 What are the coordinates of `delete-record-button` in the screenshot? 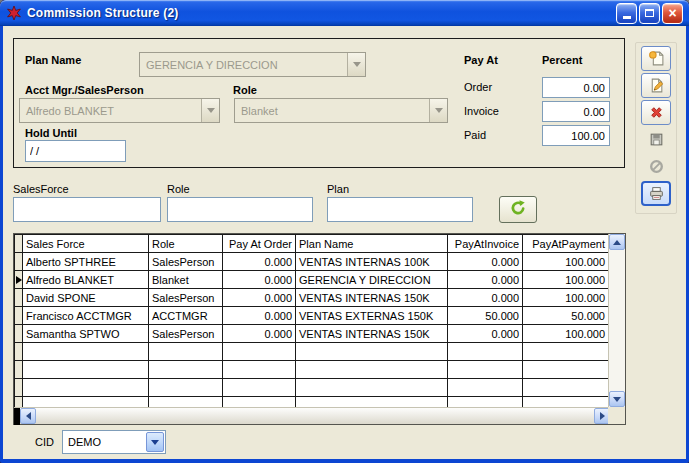 It's located at (656, 112).